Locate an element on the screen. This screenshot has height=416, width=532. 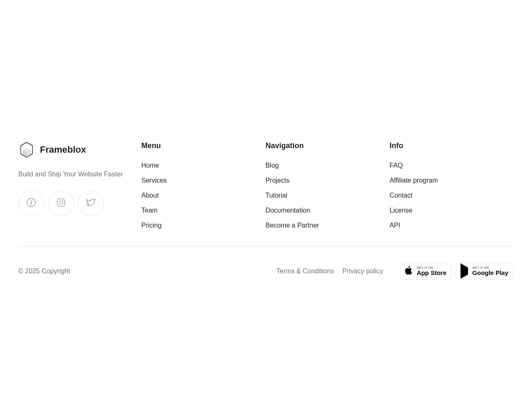
column-info: Info FAQ Affiliate program Contact Licen… is located at coordinates (451, 186).